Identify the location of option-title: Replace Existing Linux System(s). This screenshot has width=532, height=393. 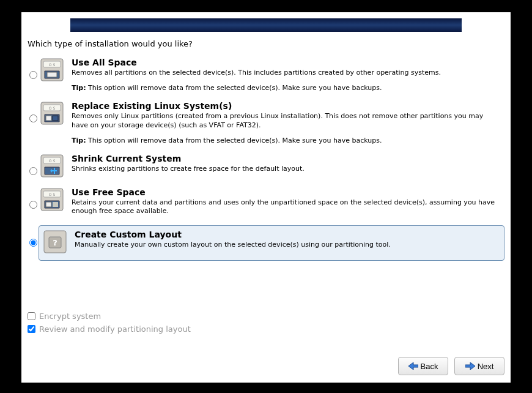
(286, 106).